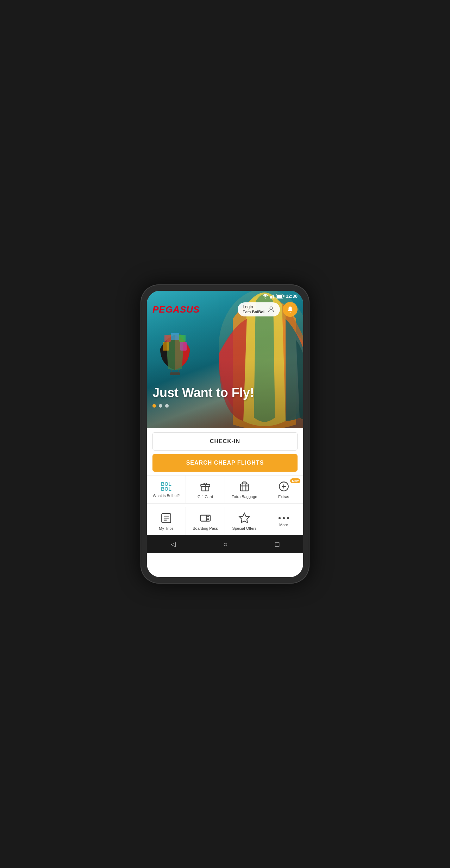  What do you see at coordinates (254, 312) in the screenshot?
I see `login-earn: Earn BolBol` at bounding box center [254, 312].